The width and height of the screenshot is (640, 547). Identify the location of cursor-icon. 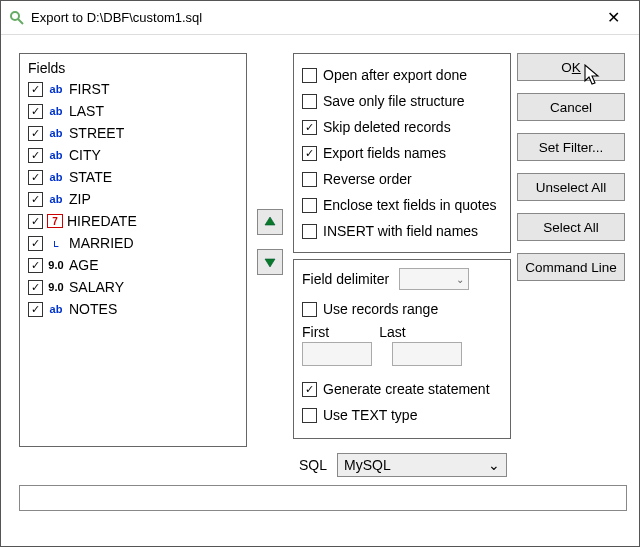
(593, 76).